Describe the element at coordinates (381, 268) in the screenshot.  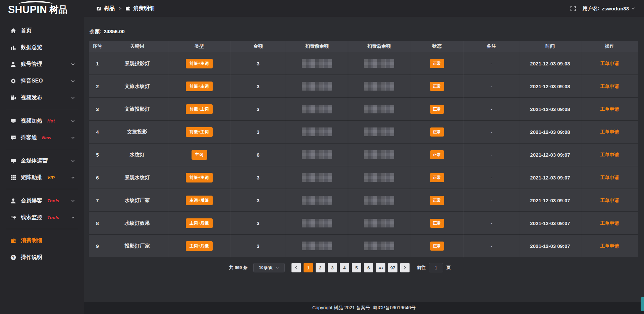
I see `page-ellipsis-button: •••` at that location.